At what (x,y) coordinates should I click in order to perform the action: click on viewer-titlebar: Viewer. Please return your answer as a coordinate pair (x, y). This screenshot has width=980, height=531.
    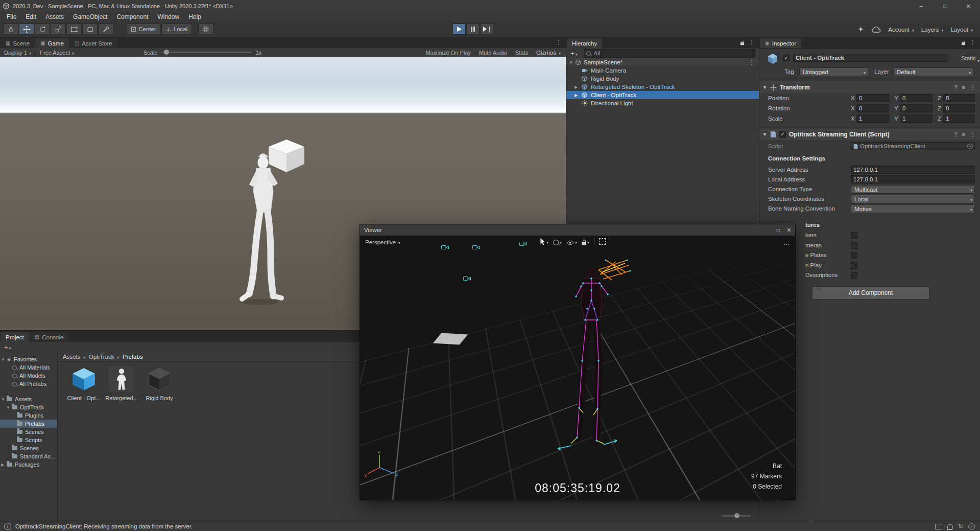
    Looking at the image, I should click on (578, 230).